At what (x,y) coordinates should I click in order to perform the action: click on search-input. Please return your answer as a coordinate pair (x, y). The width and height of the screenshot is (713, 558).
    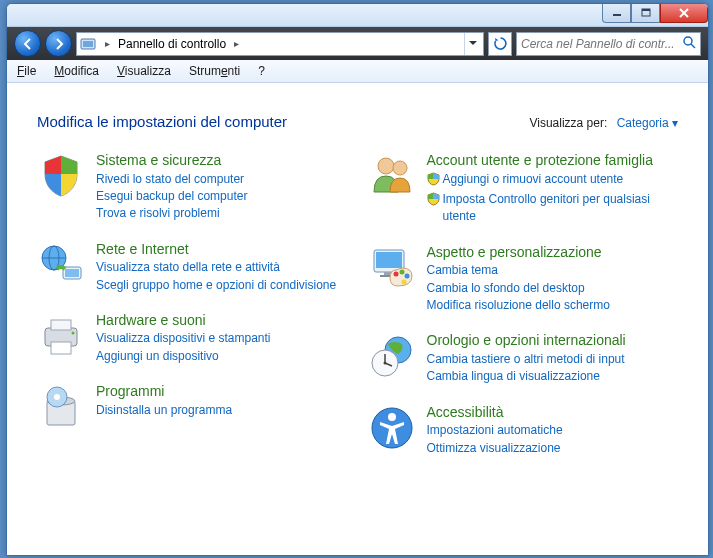
    Looking at the image, I should click on (602, 44).